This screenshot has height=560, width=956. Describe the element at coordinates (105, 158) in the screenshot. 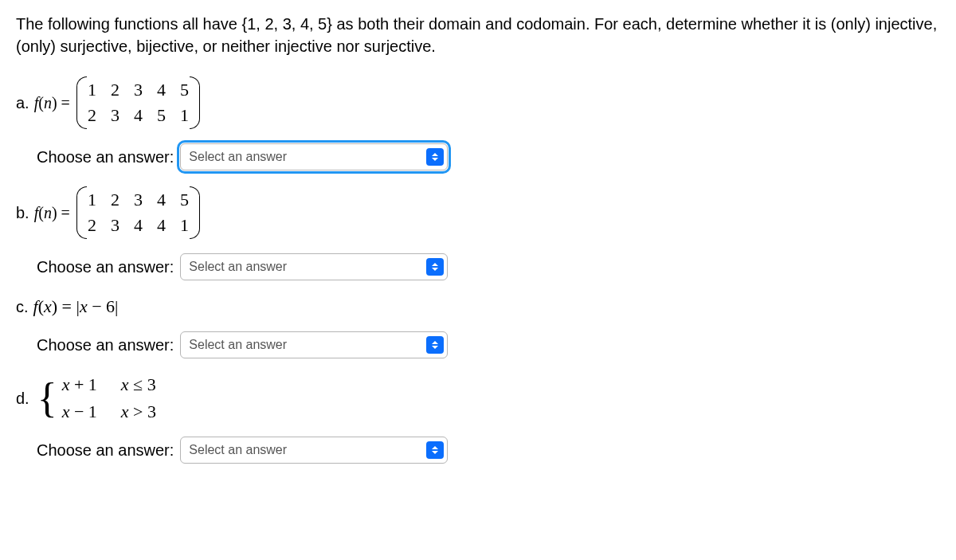

I see `answer-label-a: Choose an answer:` at that location.